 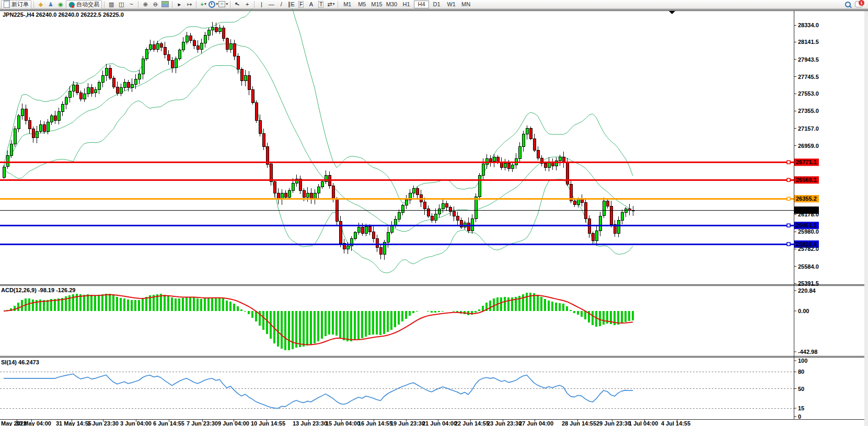 I want to click on navigator-icon: ♟, so click(x=51, y=4).